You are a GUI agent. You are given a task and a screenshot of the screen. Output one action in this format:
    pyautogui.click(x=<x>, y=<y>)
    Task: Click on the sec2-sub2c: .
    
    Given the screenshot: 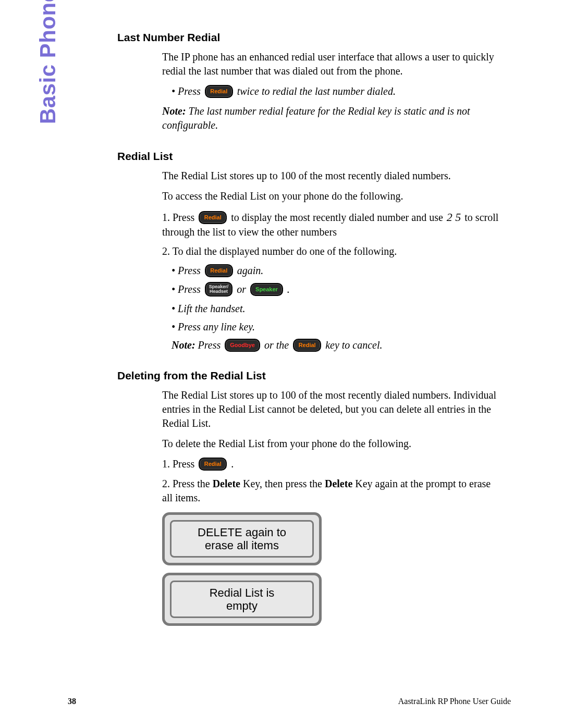 What is the action you would take?
    pyautogui.click(x=287, y=289)
    